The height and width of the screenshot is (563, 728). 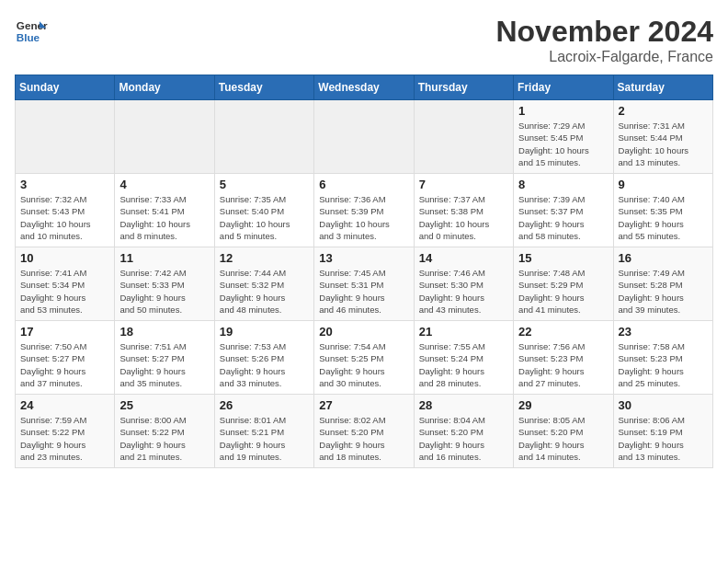 What do you see at coordinates (64, 217) in the screenshot?
I see `day-info: Sunrise: 7:32 AMSunset: 5:43 PMDaylight:…` at bounding box center [64, 217].